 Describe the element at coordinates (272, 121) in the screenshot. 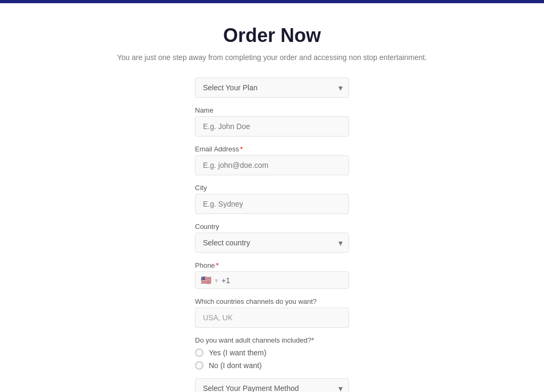

I see `name-group: Name` at that location.